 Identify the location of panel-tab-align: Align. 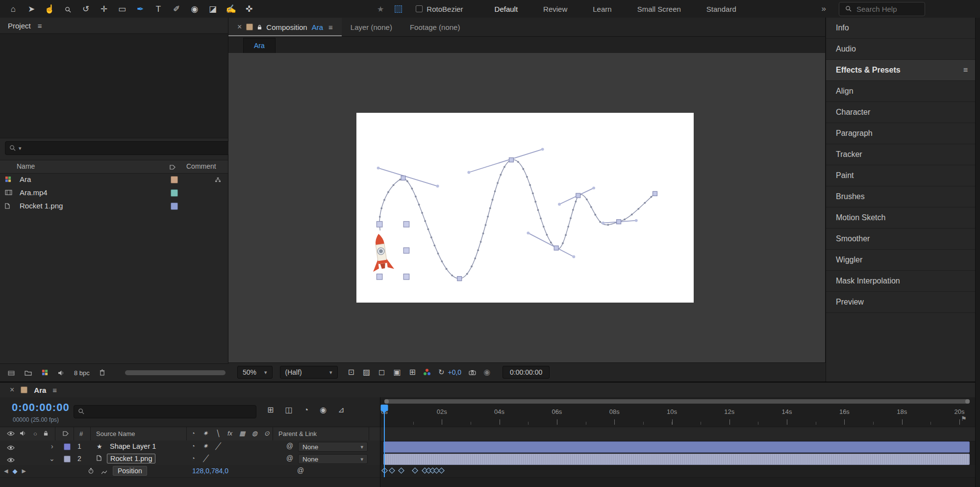
(901, 91).